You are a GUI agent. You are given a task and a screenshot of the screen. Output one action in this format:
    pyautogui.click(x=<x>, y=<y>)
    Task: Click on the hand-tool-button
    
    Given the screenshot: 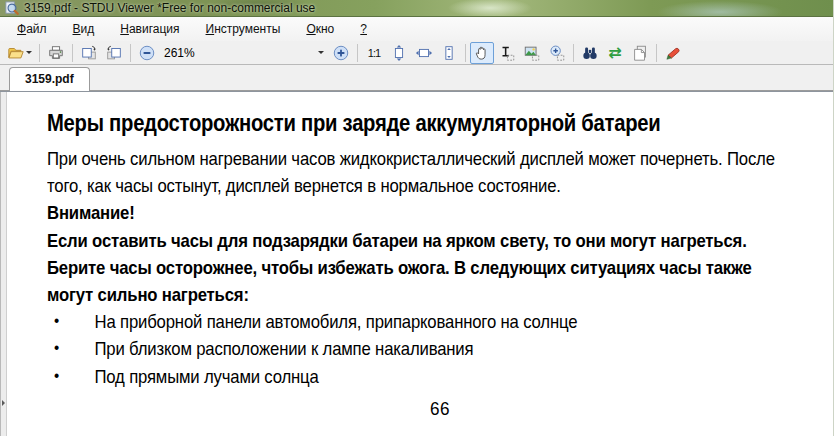 What is the action you would take?
    pyautogui.click(x=482, y=53)
    